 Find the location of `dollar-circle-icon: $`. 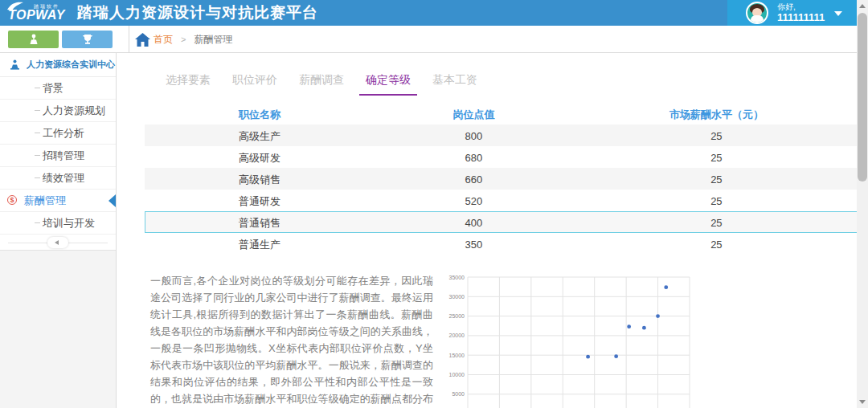

dollar-circle-icon: $ is located at coordinates (12, 200).